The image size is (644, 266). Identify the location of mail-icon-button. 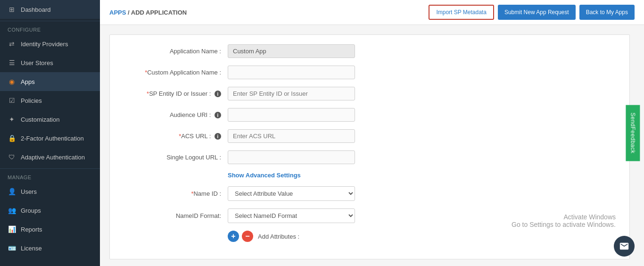
(624, 246).